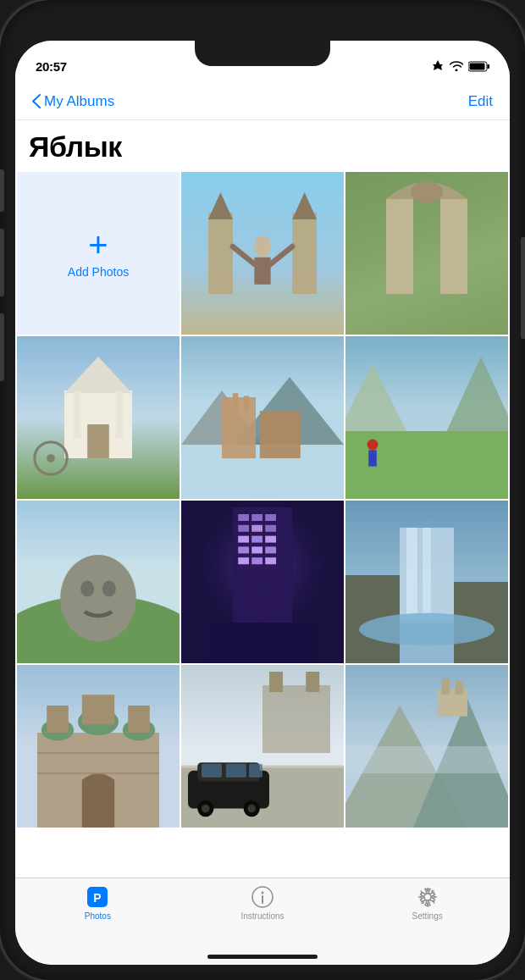  Describe the element at coordinates (262, 897) in the screenshot. I see `instructions-tab-icon` at that location.